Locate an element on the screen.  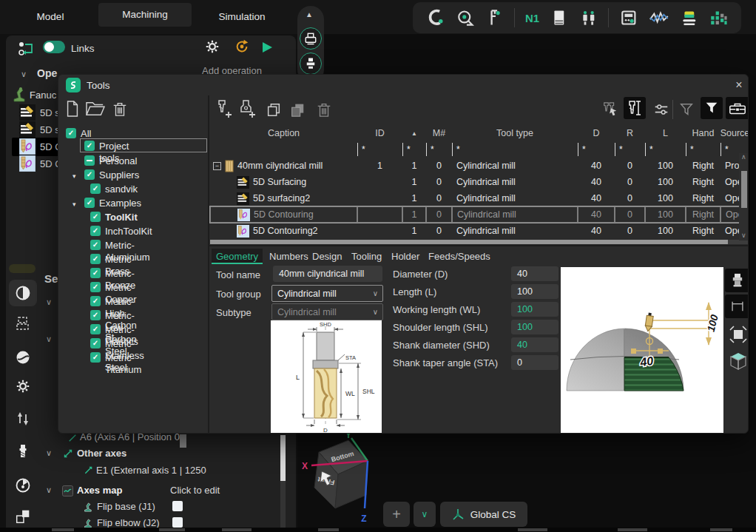
tab-simulation: Simulation is located at coordinates (242, 17).